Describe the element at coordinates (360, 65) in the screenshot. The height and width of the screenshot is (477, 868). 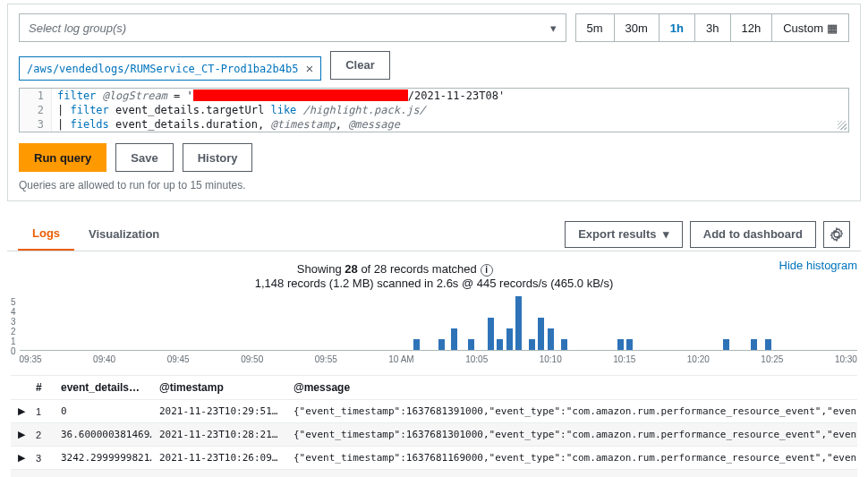
I see `clear-button: Clear` at that location.